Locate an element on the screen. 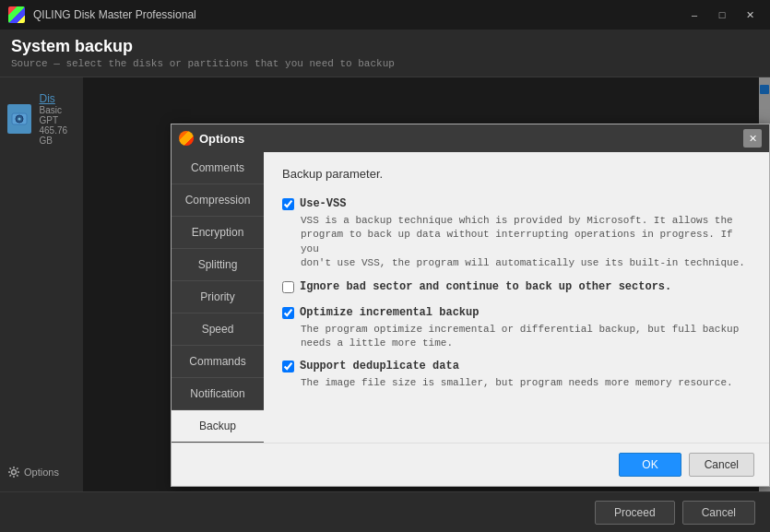 The height and width of the screenshot is (532, 770). minimize-button: – is located at coordinates (694, 15).